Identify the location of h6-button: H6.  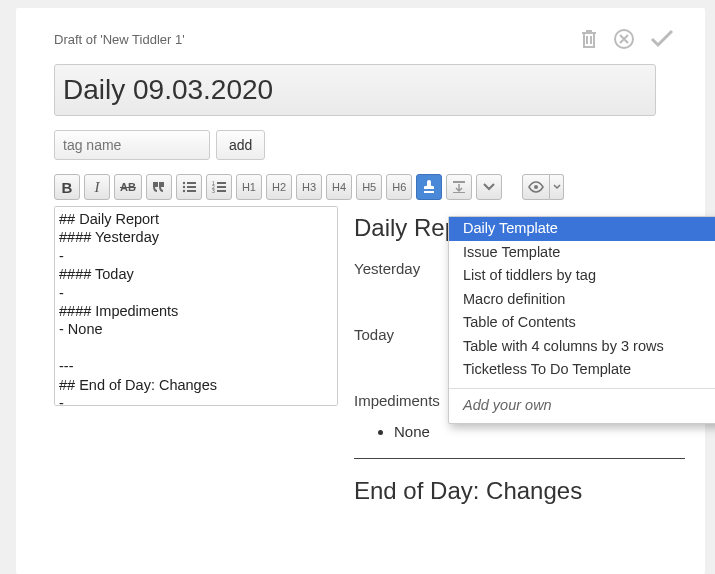
(399, 187).